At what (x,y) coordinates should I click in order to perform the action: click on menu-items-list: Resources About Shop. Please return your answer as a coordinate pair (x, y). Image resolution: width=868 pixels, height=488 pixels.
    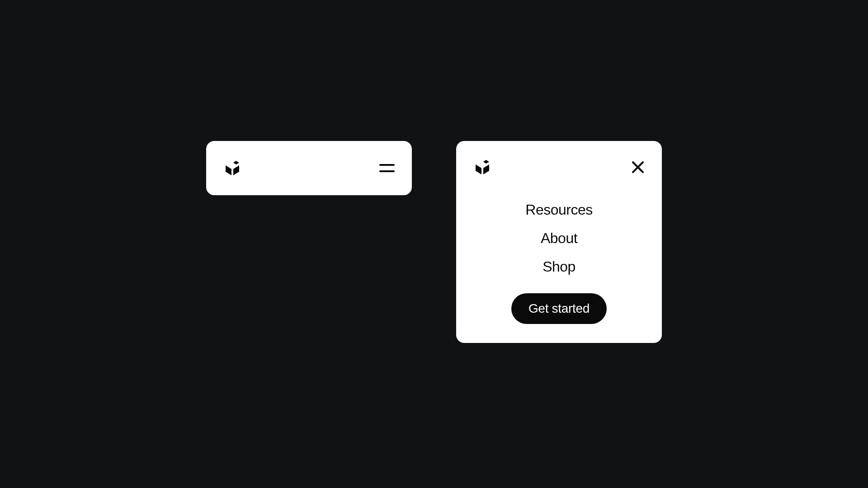
    Looking at the image, I should click on (559, 239).